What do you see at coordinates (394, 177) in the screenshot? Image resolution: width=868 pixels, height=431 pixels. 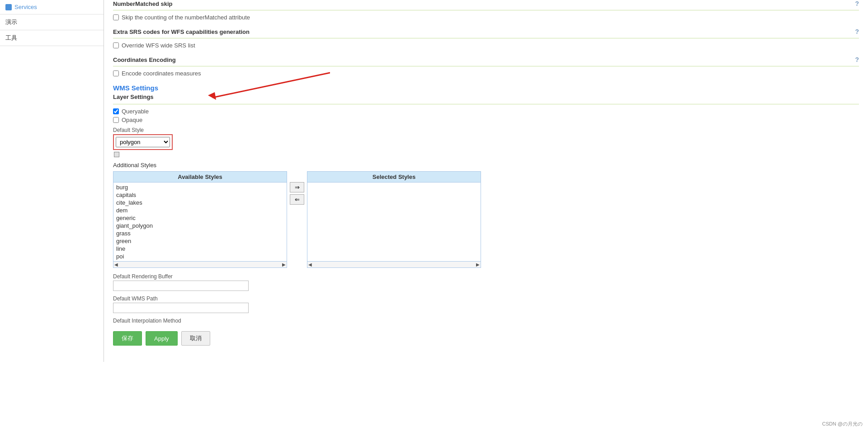 I see `selected-styles-header: Selected Styles` at bounding box center [394, 177].